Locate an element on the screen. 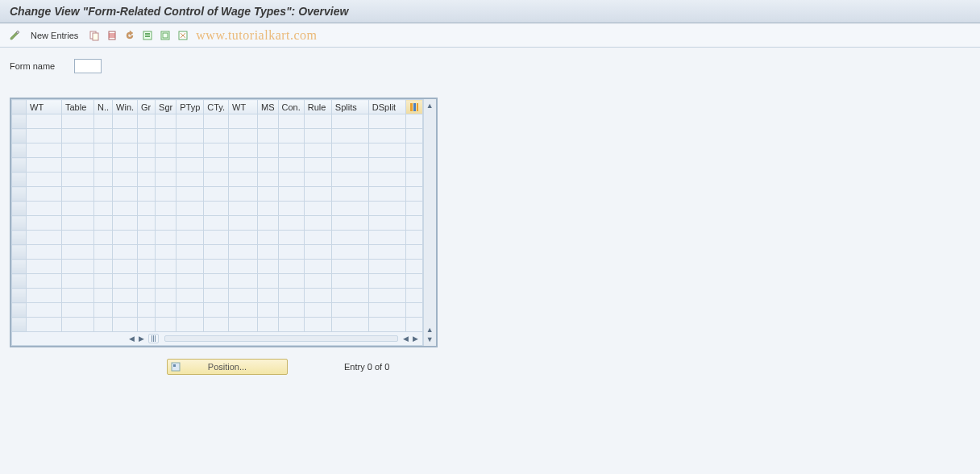  col-header-wt: WT is located at coordinates (243, 107).